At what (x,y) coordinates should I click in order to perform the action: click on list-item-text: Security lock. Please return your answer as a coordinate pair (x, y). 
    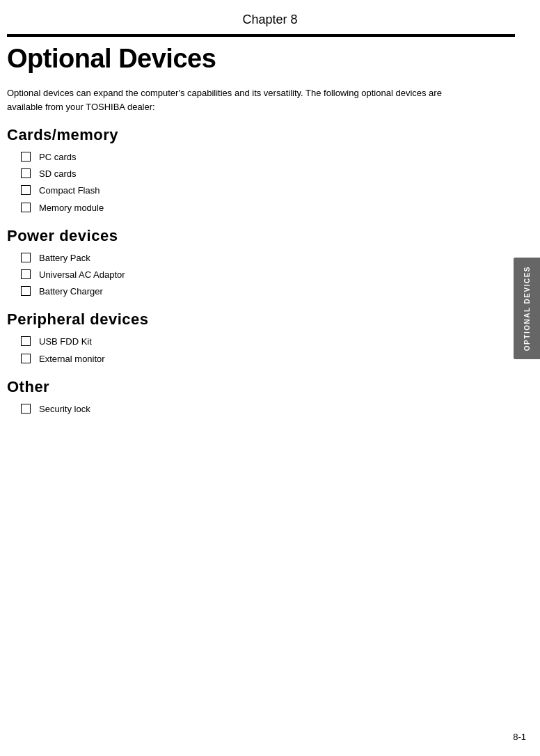
    Looking at the image, I should click on (65, 409).